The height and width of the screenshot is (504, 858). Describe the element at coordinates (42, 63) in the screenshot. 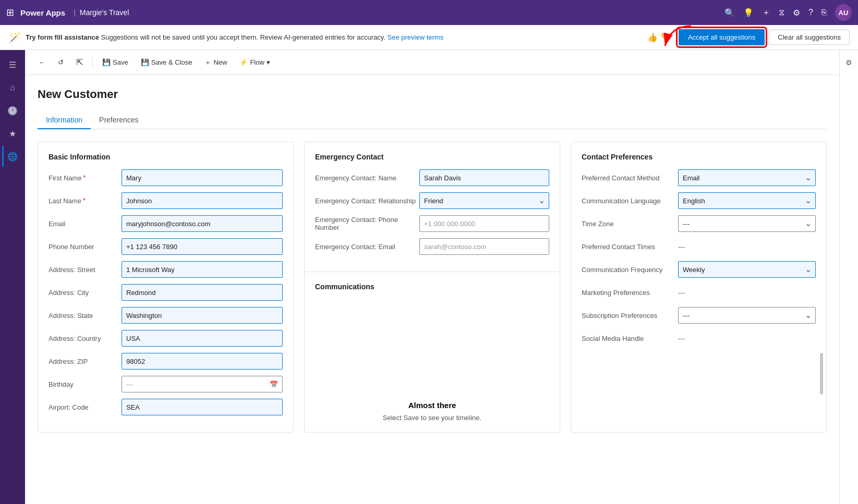

I see `back-button: ←` at that location.